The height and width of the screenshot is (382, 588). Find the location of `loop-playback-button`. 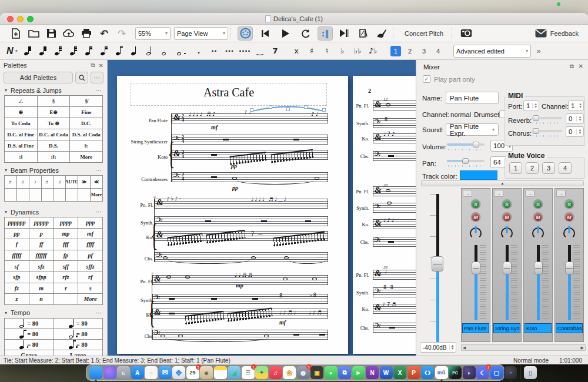

loop-playback-button is located at coordinates (305, 33).